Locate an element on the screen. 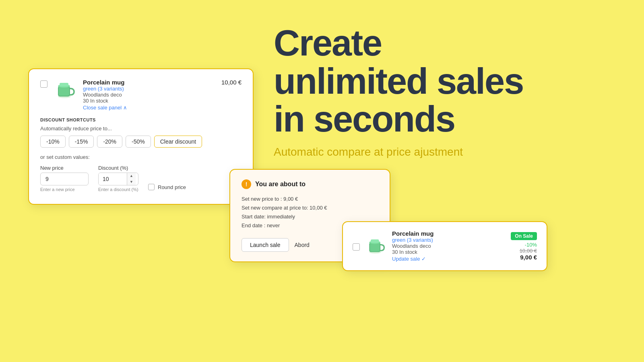  discount-hint: Enter a discount (%) is located at coordinates (118, 189).